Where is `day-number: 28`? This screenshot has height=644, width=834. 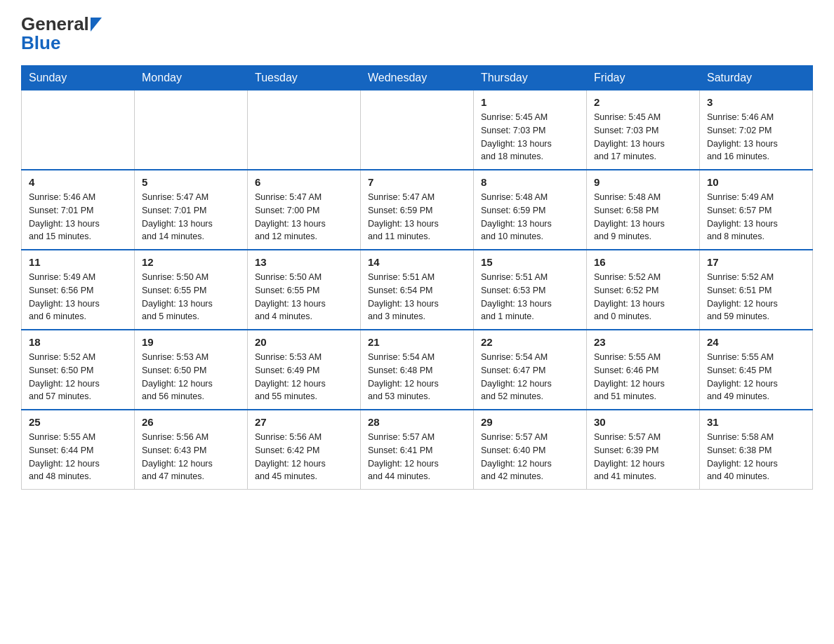 day-number: 28 is located at coordinates (417, 422).